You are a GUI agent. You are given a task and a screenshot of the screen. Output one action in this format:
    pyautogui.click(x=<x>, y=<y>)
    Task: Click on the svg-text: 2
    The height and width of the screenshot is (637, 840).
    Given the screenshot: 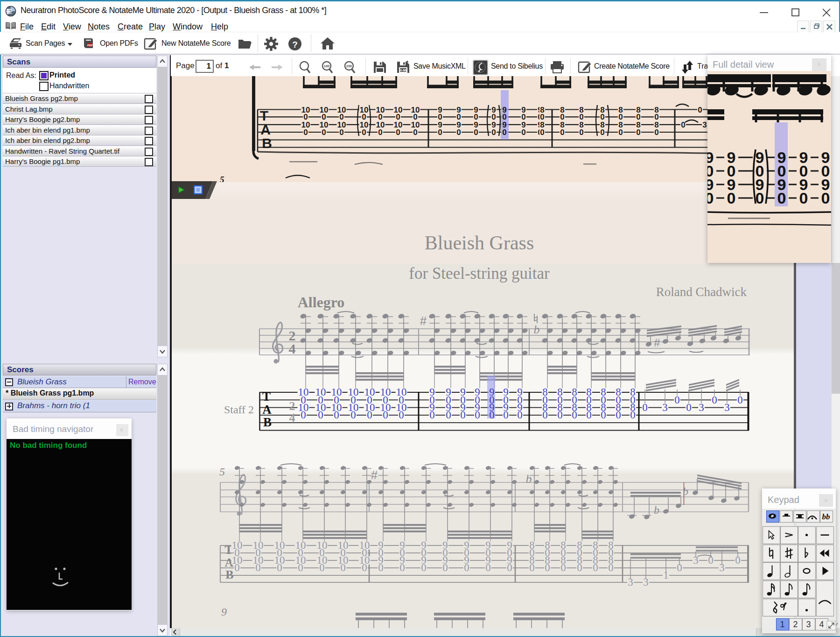 What is the action you would take?
    pyautogui.click(x=795, y=624)
    